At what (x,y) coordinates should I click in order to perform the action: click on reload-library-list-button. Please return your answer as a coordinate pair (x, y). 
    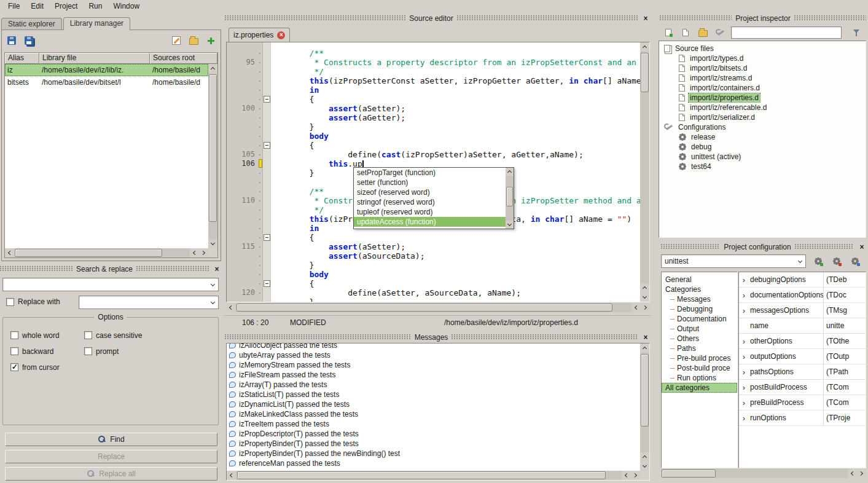
    Looking at the image, I should click on (29, 41).